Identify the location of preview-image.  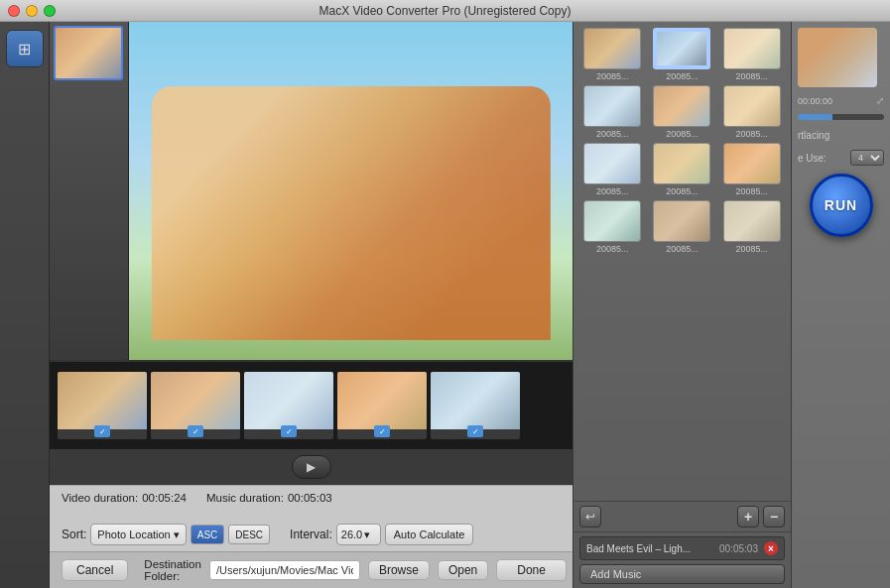
(837, 58).